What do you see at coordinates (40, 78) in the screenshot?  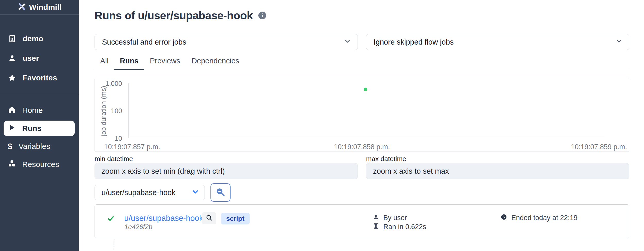 I see `sidebar-item-label: Favorites` at bounding box center [40, 78].